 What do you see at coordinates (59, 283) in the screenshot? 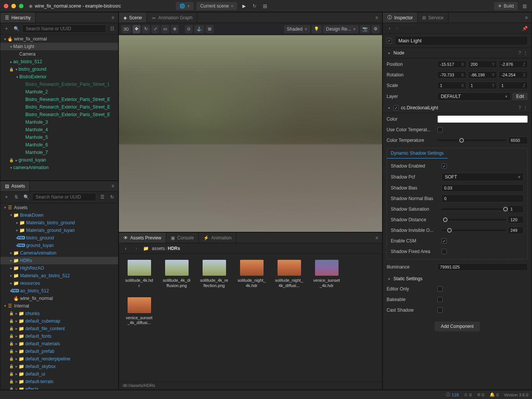
I see `tree-row: ▸📁resources` at bounding box center [59, 283].